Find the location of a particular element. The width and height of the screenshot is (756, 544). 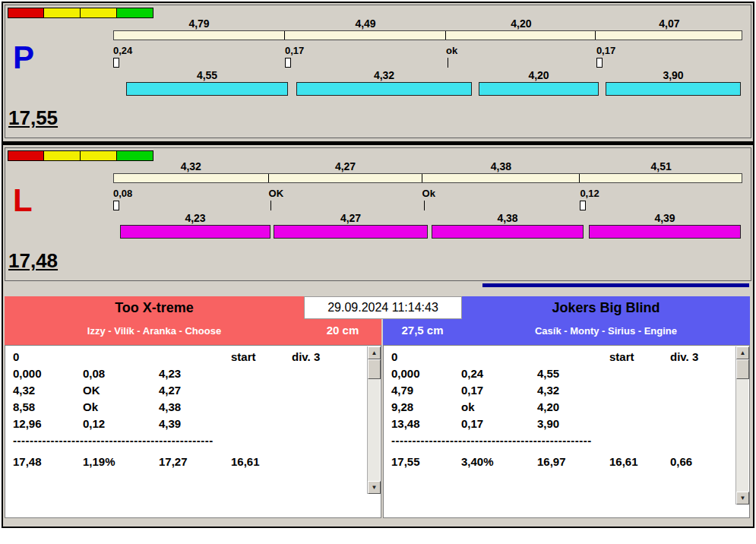

results-row: 12,96 0,12 4,39 is located at coordinates (193, 425).